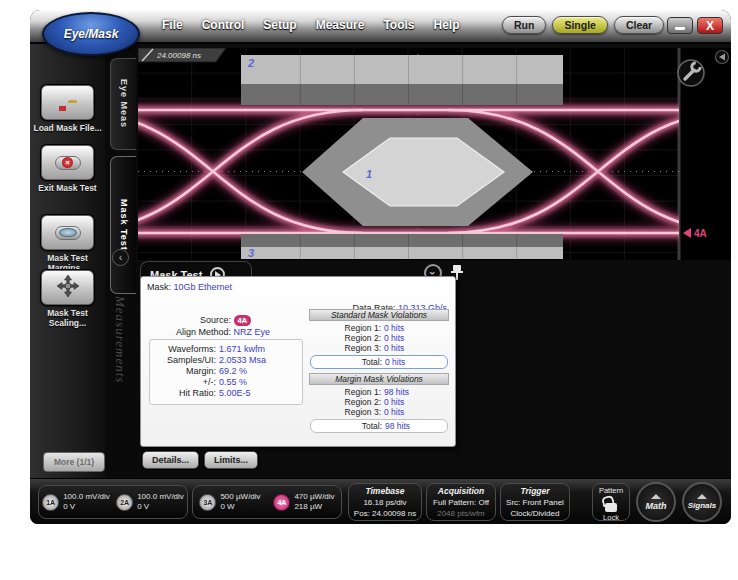 This screenshot has width=738, height=580. I want to click on menu-tools: Tools, so click(398, 25).